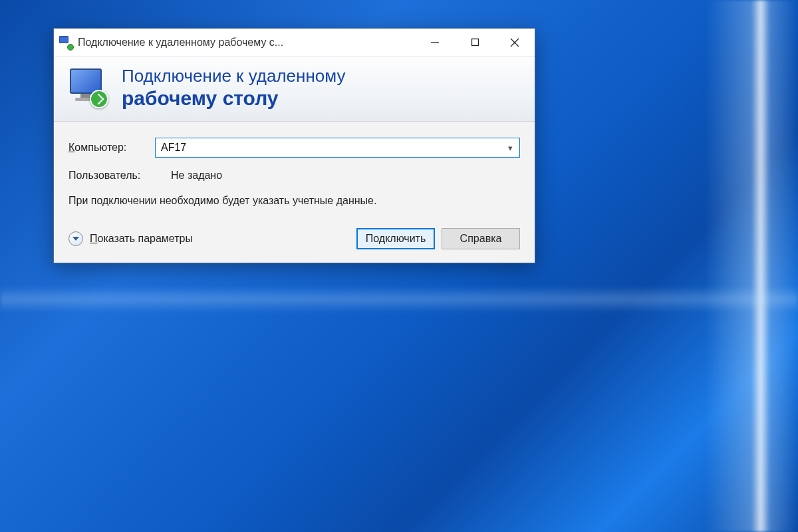  What do you see at coordinates (481, 239) in the screenshot?
I see `help-button: Справка` at bounding box center [481, 239].